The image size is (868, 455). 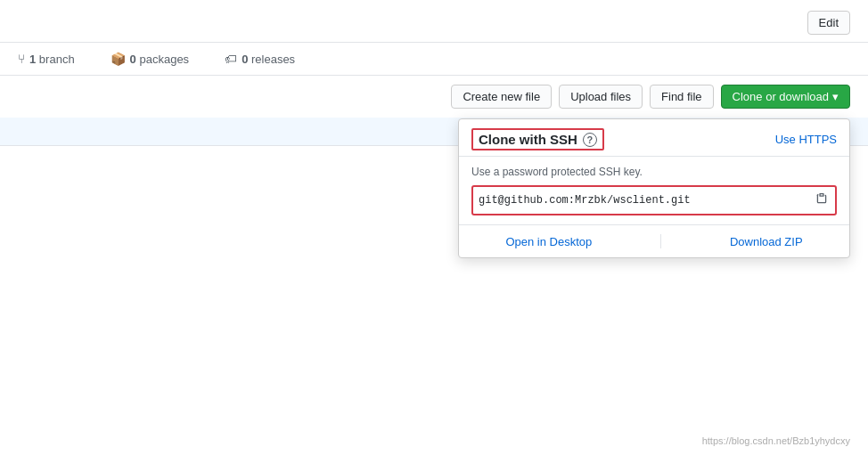 What do you see at coordinates (434, 21) in the screenshot?
I see `top-bar: Edit` at bounding box center [434, 21].